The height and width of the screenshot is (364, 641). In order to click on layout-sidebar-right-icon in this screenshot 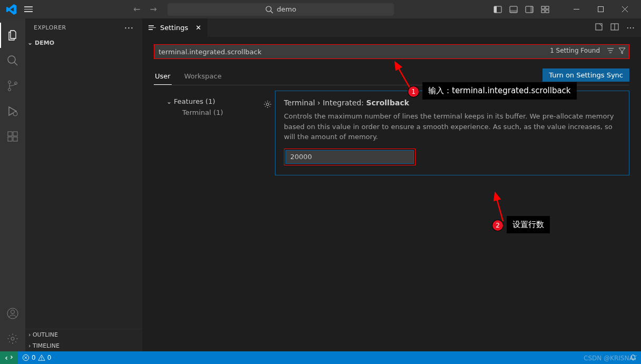, I will do `click(529, 9)`.